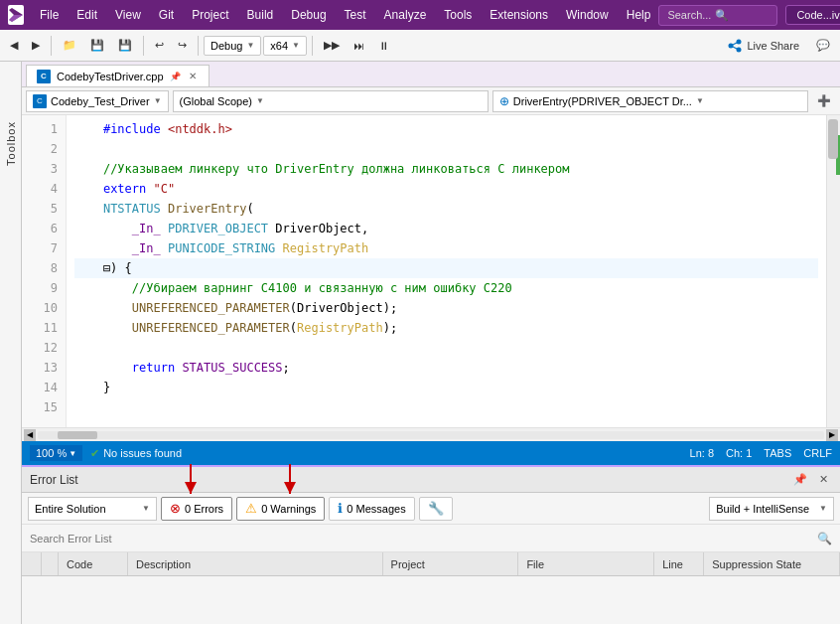 This screenshot has height=624, width=840. Describe the element at coordinates (175, 77) in the screenshot. I see `tab-pin-icon: 📌` at that location.